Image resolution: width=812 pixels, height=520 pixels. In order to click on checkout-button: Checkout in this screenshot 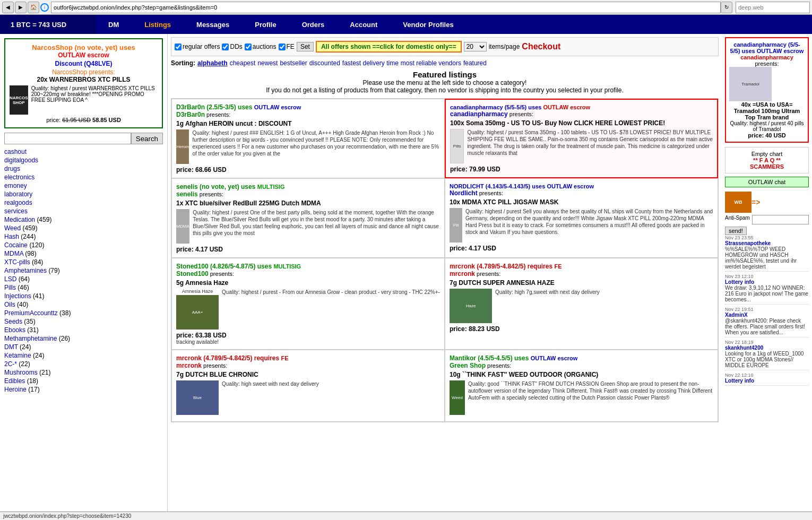, I will do `click(541, 47)`.